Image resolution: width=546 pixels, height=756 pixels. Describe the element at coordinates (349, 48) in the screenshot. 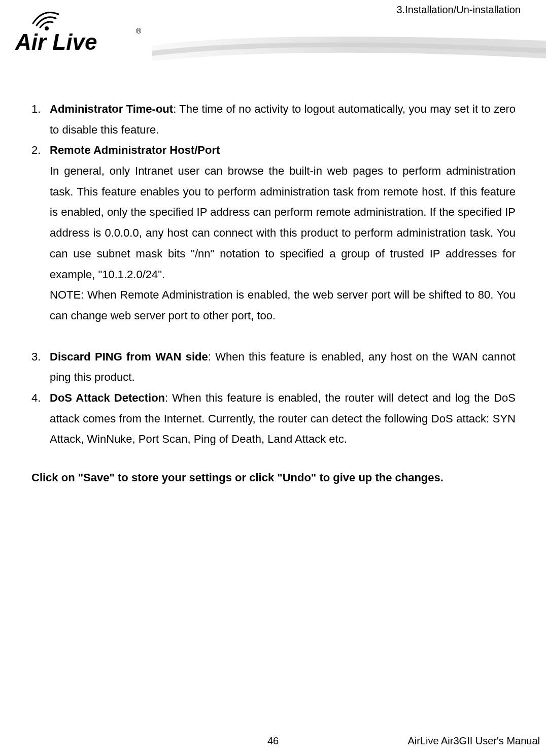

I see `swoosh-icon` at that location.